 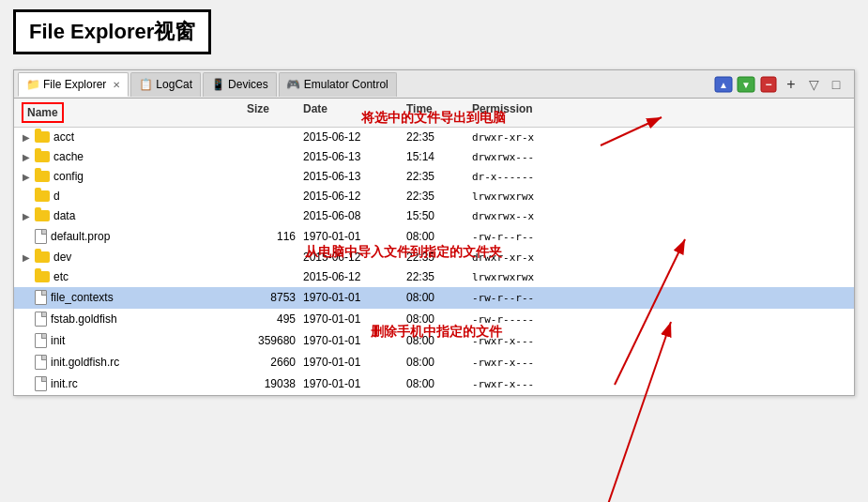 What do you see at coordinates (338, 84) in the screenshot?
I see `tab-emulator-control: 🎮 Emulator Control` at bounding box center [338, 84].